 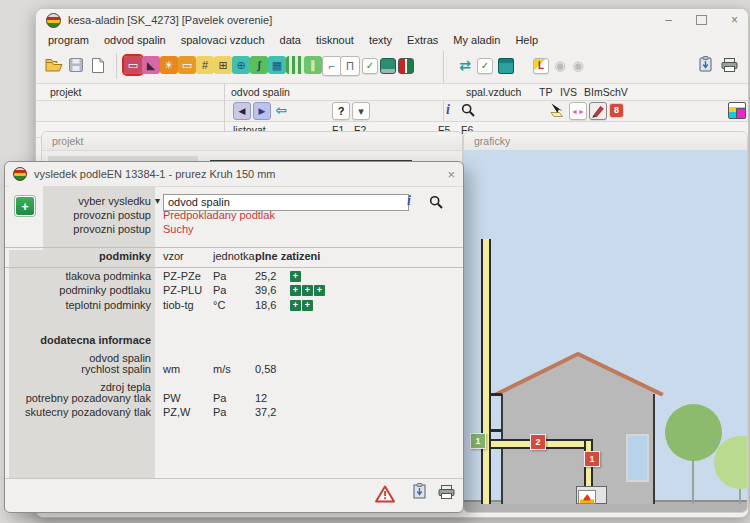 What do you see at coordinates (170, 20) in the screenshot?
I see `window-title: kesa-aladin [SK_4273] [Pavelek overenie]` at bounding box center [170, 20].